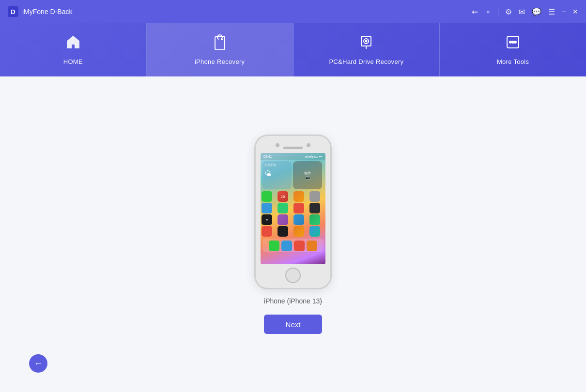  Describe the element at coordinates (498, 12) in the screenshot. I see `divider` at that location.